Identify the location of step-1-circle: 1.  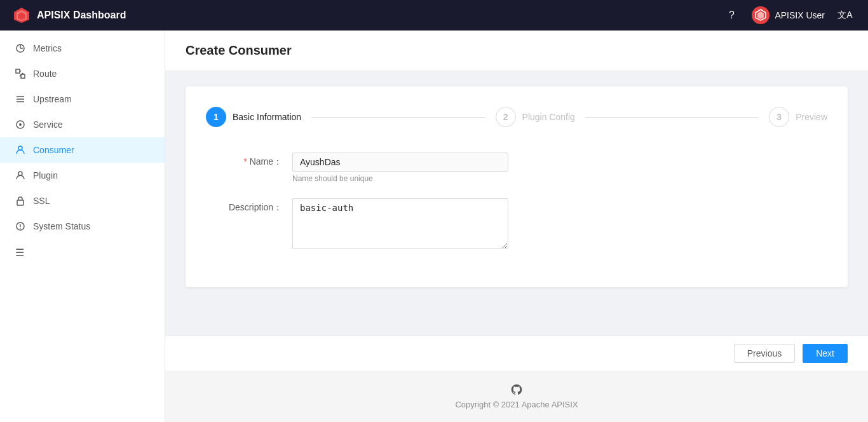
(216, 117).